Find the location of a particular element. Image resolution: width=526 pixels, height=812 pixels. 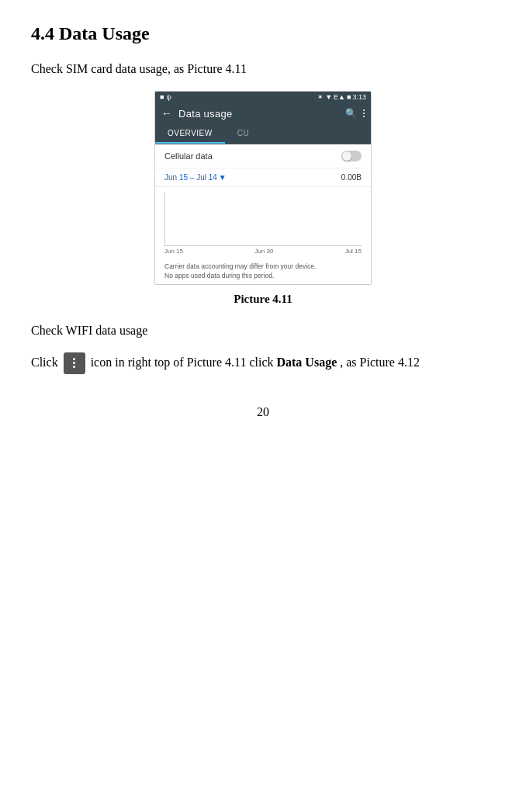

chart-labels: Jun 15 Jun 30 Jul 15 is located at coordinates (263, 252).